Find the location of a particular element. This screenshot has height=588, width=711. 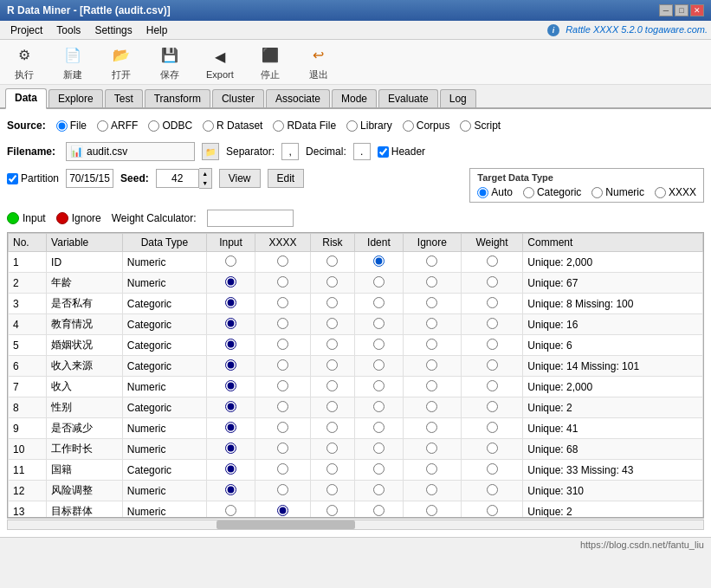

menu-settings: Settings is located at coordinates (113, 30).